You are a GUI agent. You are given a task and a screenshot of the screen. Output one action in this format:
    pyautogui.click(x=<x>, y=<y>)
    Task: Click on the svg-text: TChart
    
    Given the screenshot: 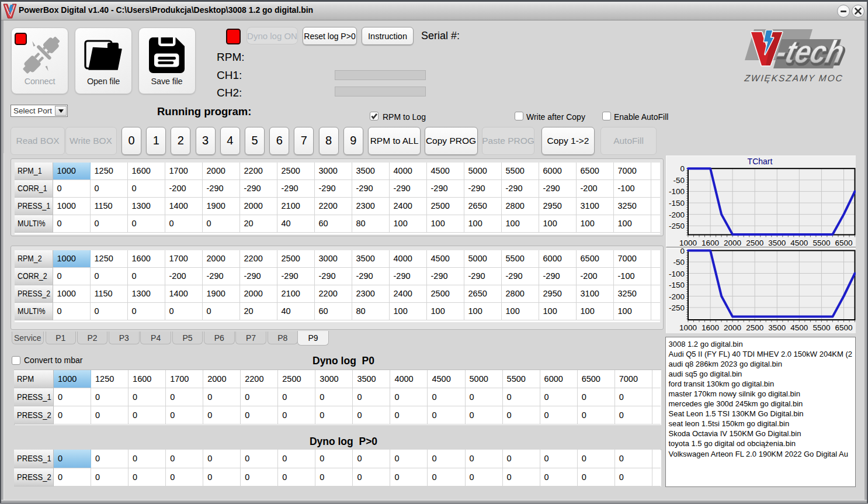 What is the action you would take?
    pyautogui.click(x=759, y=161)
    